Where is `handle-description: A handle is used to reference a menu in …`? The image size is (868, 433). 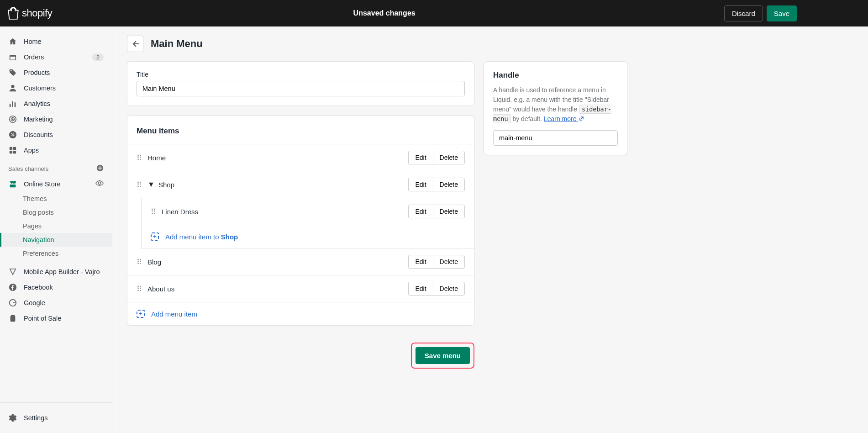 handle-description: A handle is used to reference a menu in … is located at coordinates (555, 105).